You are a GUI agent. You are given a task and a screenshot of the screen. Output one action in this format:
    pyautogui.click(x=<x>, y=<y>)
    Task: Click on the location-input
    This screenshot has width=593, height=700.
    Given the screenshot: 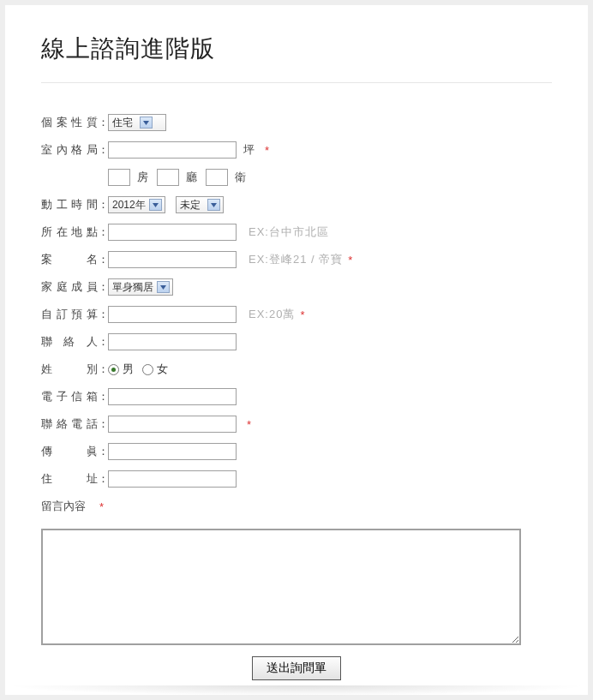 What is the action you would take?
    pyautogui.click(x=172, y=232)
    